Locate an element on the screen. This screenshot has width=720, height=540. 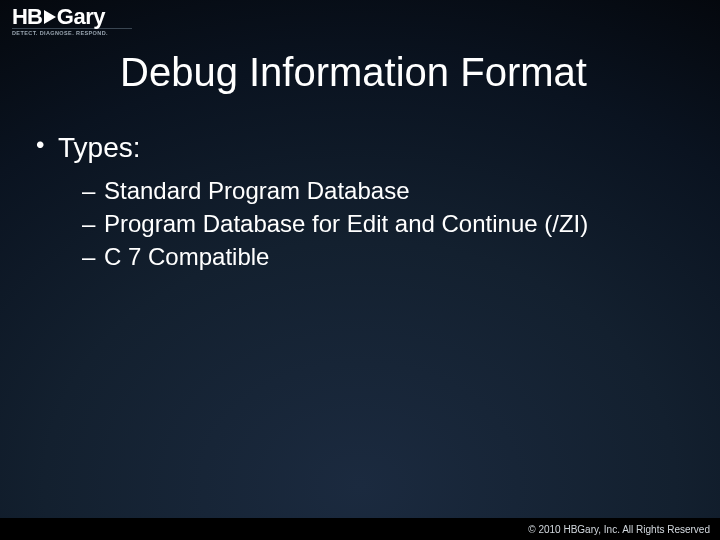
slide-title: Debug Information Format is located at coordinates (354, 72).